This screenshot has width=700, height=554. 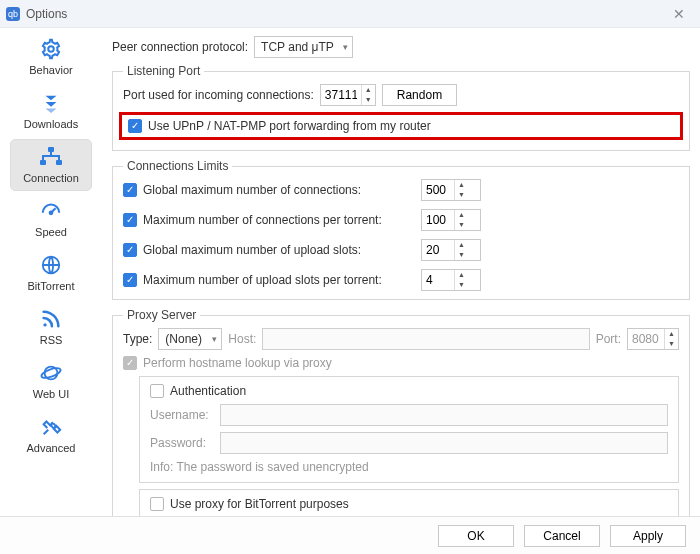 What do you see at coordinates (157, 504) in the screenshot?
I see `proxy-bt-checkbox: ✓` at bounding box center [157, 504].